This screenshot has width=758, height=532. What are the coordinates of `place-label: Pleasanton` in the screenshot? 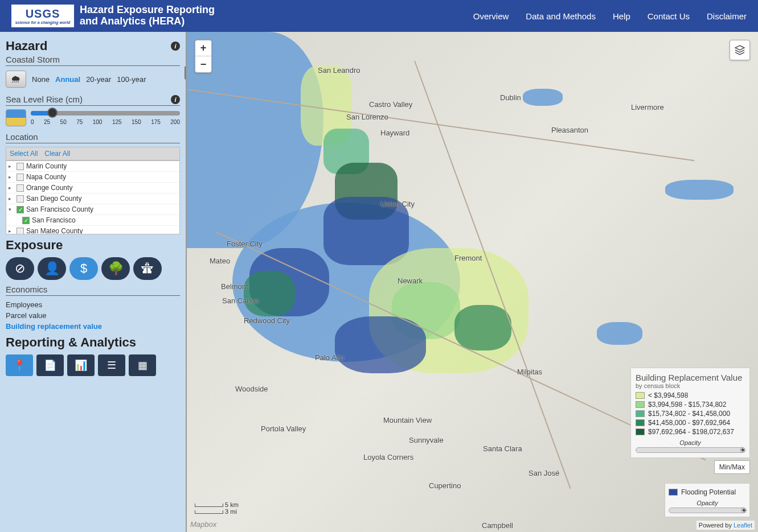 It's located at (569, 130).